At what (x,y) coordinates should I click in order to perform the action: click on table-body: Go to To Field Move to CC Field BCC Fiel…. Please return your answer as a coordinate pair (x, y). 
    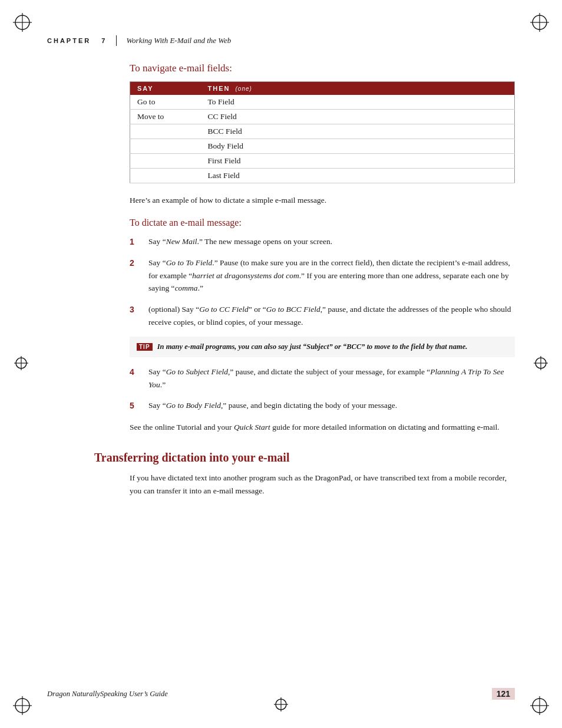
    Looking at the image, I should click on (323, 139).